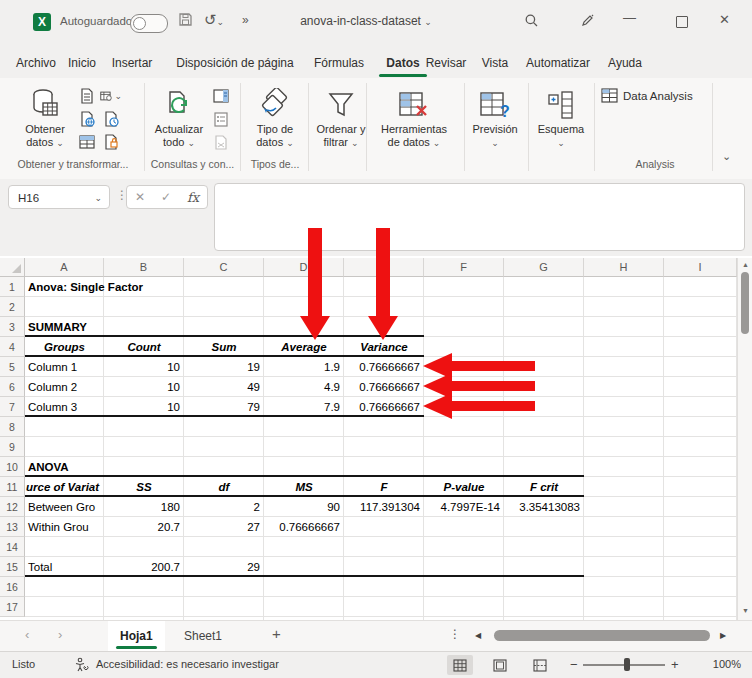 The height and width of the screenshot is (678, 752). What do you see at coordinates (235, 63) in the screenshot?
I see `ribbon-tab-disposici-n-de-p-gina: Disposición de página` at bounding box center [235, 63].